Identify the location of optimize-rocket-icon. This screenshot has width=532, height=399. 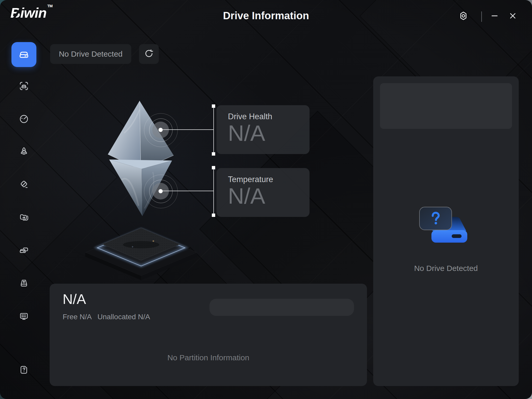
(24, 152).